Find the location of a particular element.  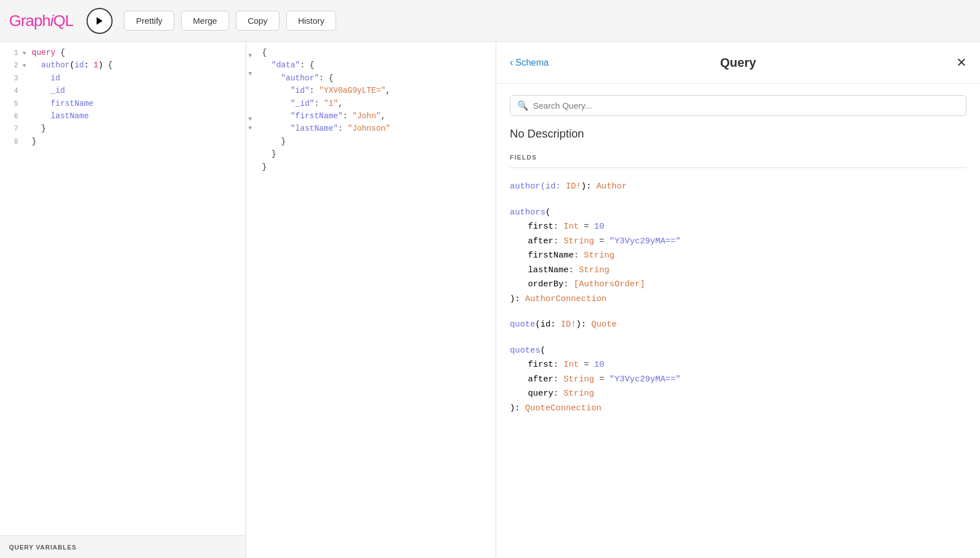

field-authors: authors( first: Int = 10 after: String =… is located at coordinates (738, 256).